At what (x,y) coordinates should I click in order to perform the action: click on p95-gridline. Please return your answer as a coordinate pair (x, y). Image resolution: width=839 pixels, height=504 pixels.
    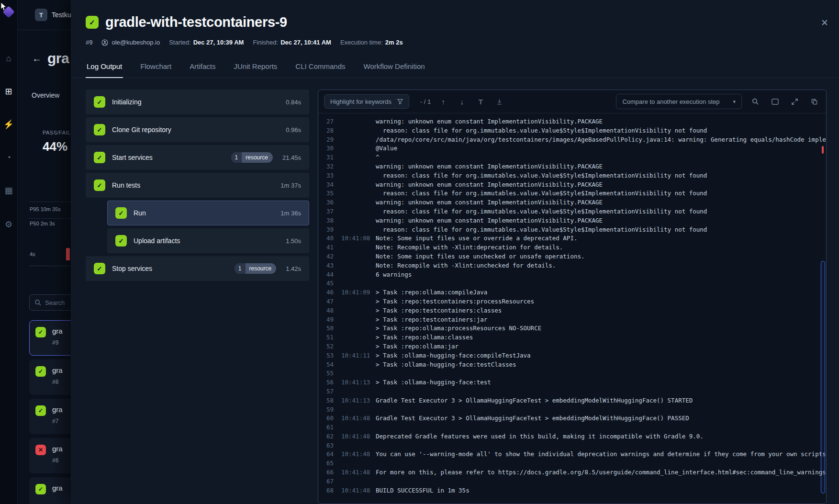
    Looking at the image, I should click on (50, 202).